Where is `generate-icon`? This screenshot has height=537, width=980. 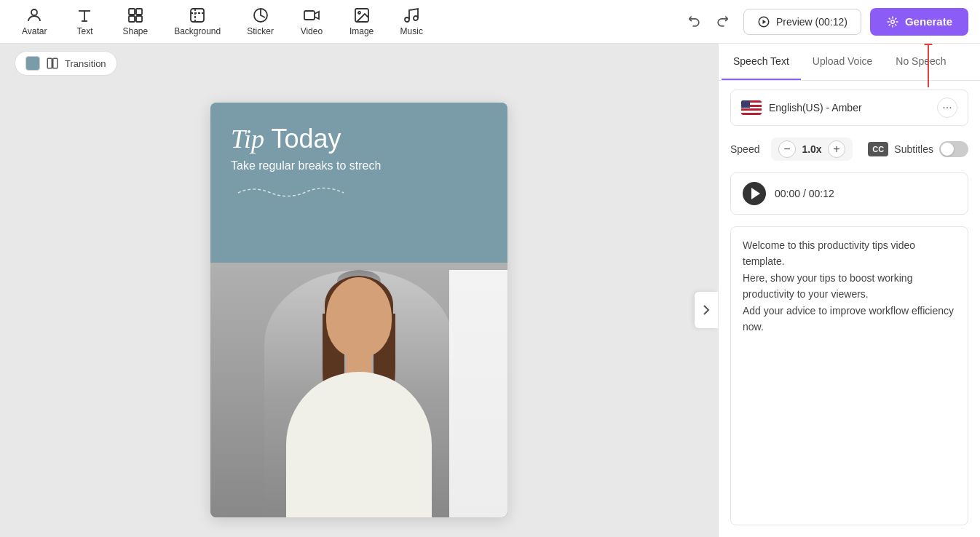
generate-icon is located at coordinates (893, 22).